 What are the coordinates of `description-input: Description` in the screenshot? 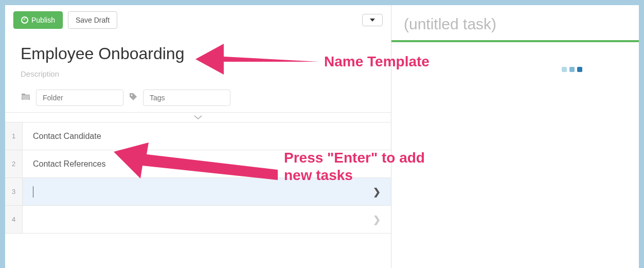 It's located at (198, 74).